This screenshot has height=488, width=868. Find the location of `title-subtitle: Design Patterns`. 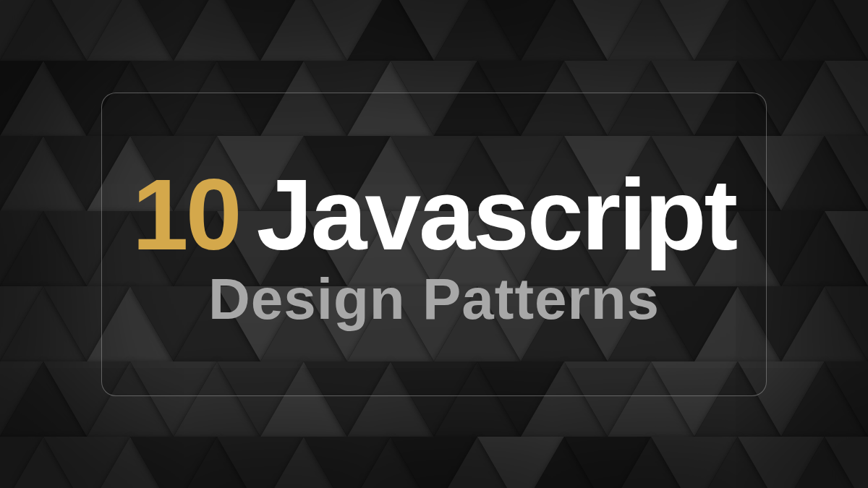

title-subtitle: Design Patterns is located at coordinates (434, 299).